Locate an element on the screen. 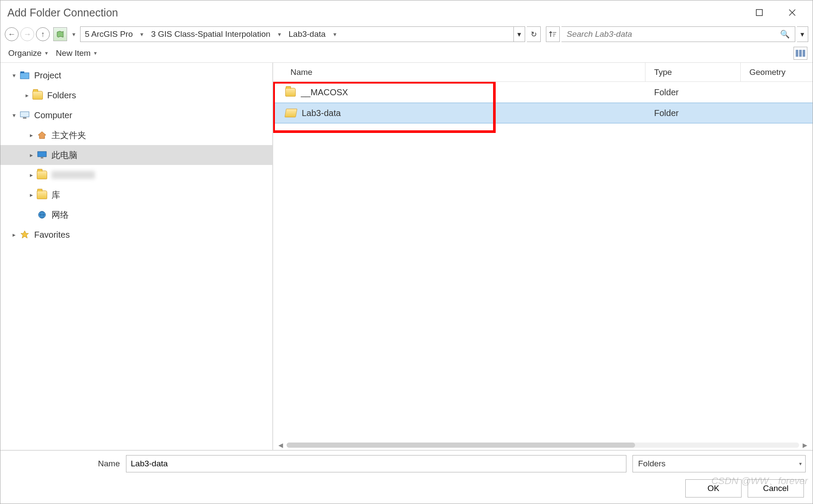 The height and width of the screenshot is (504, 813). tree-home: ▸主文件夹 is located at coordinates (136, 135).